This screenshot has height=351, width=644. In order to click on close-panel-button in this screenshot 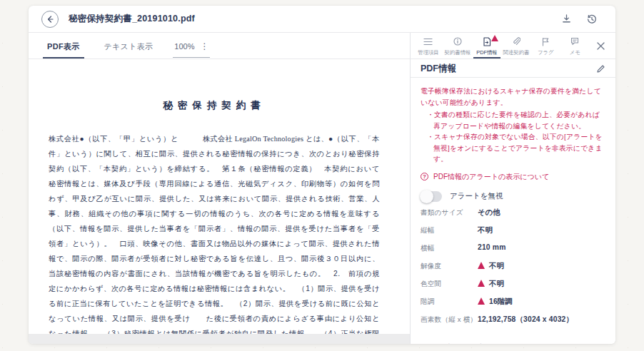, I will do `click(600, 46)`.